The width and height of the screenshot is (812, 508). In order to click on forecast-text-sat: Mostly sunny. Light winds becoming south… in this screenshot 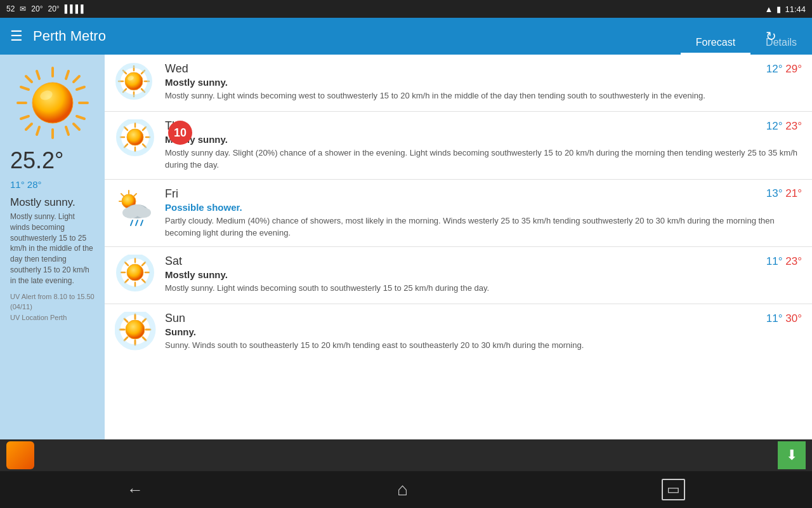, I will do `click(483, 288)`.